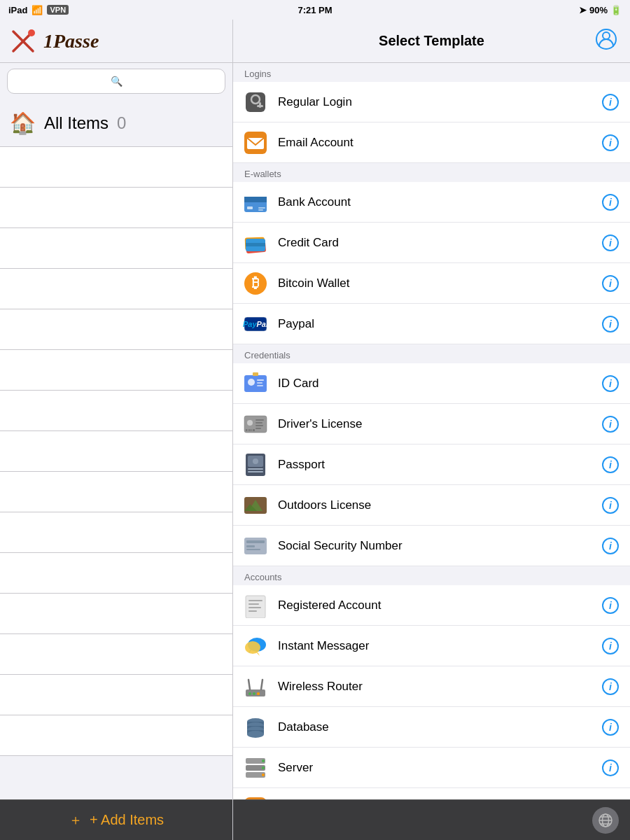  What do you see at coordinates (18, 10) in the screenshot?
I see `ipad-label: iPad` at bounding box center [18, 10].